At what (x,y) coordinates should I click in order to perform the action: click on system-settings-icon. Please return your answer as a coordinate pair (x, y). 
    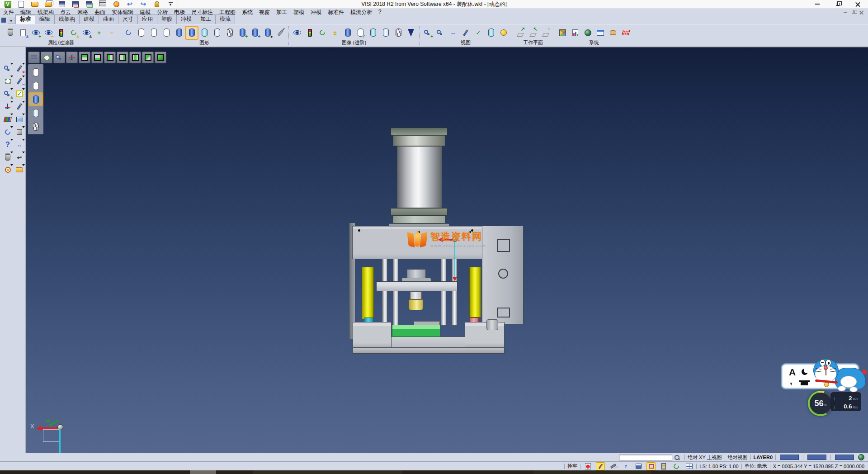
    Looking at the image, I should click on (588, 33).